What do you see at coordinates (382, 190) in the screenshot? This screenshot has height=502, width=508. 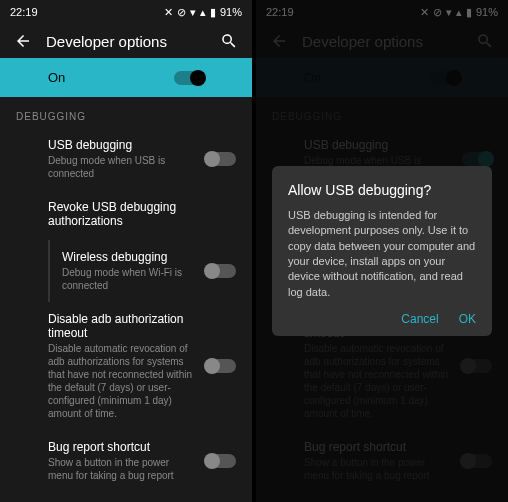 I see `dialog-title: Allow USB debugging?` at bounding box center [382, 190].